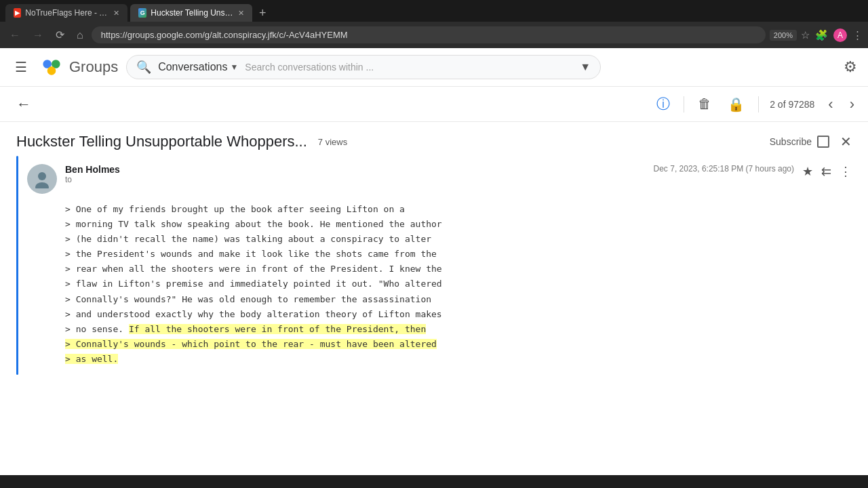 The height and width of the screenshot is (488, 868). What do you see at coordinates (60, 35) in the screenshot?
I see `refresh-button: ⟳` at bounding box center [60, 35].